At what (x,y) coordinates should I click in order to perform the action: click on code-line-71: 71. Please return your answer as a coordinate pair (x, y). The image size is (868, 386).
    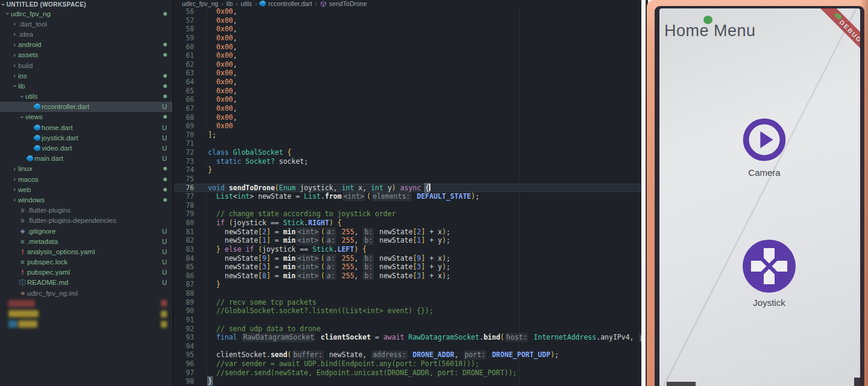
    Looking at the image, I should click on (407, 143).